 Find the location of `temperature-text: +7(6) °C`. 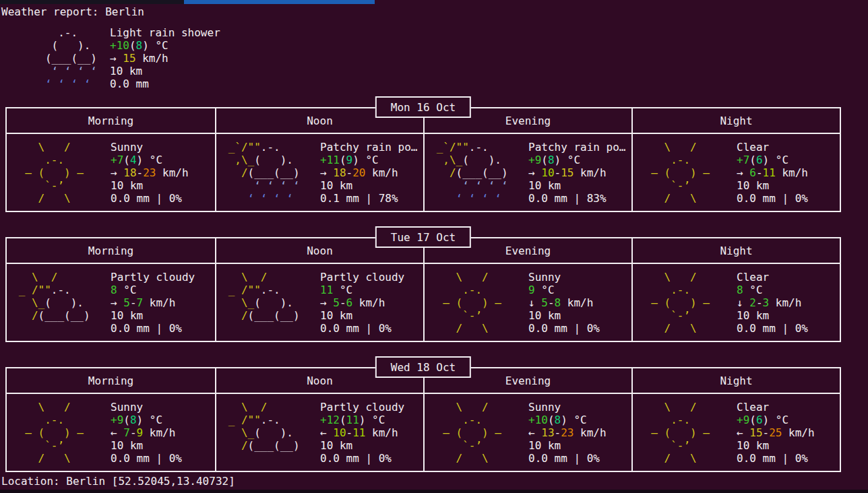

temperature-text: +7(6) °C is located at coordinates (772, 160).